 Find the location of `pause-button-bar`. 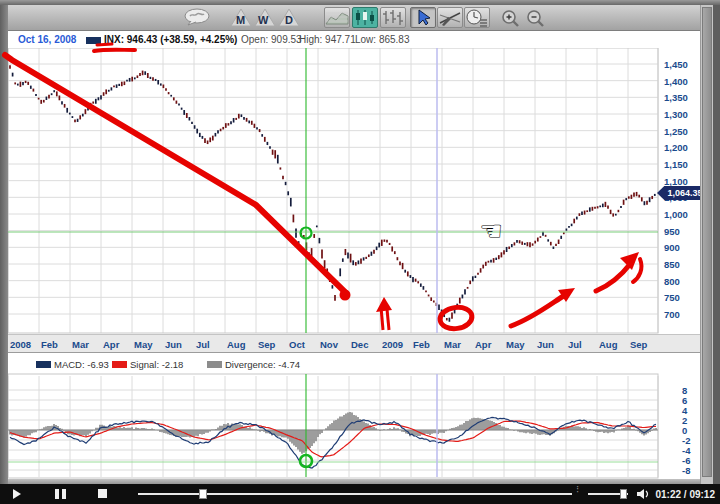

pause-button-bar is located at coordinates (64, 494).